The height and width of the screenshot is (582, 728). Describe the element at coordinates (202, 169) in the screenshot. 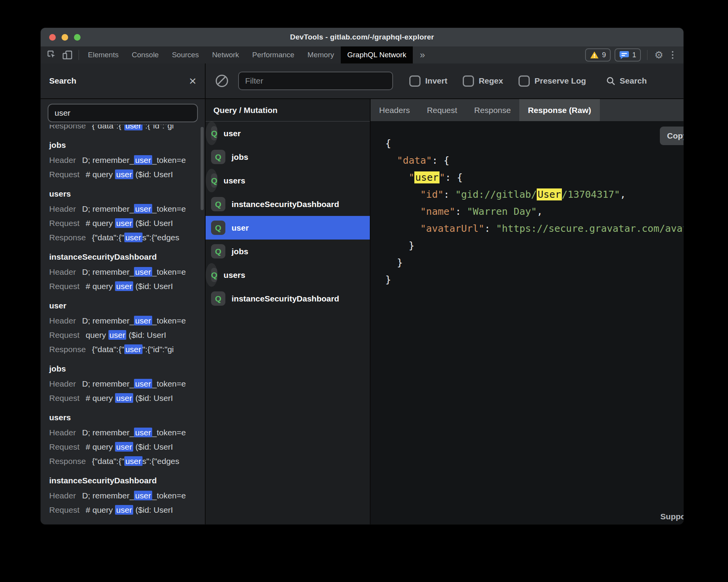

I see `scrollbar-thumb` at that location.